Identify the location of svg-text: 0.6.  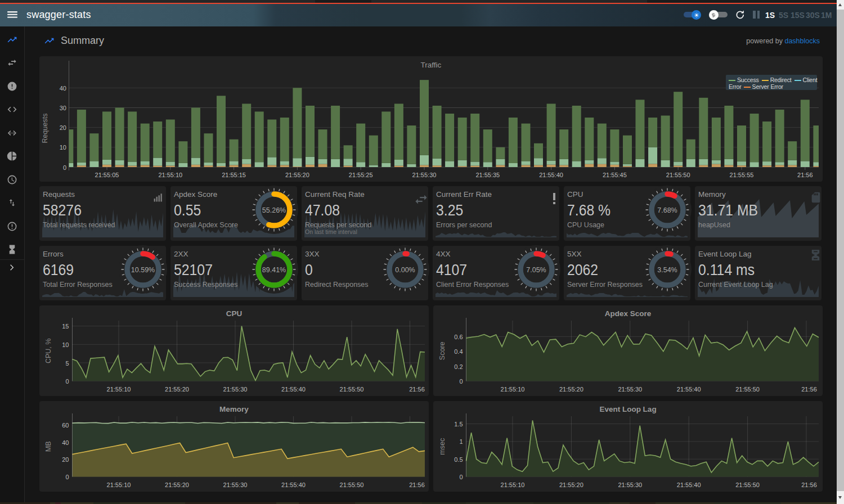
(458, 337).